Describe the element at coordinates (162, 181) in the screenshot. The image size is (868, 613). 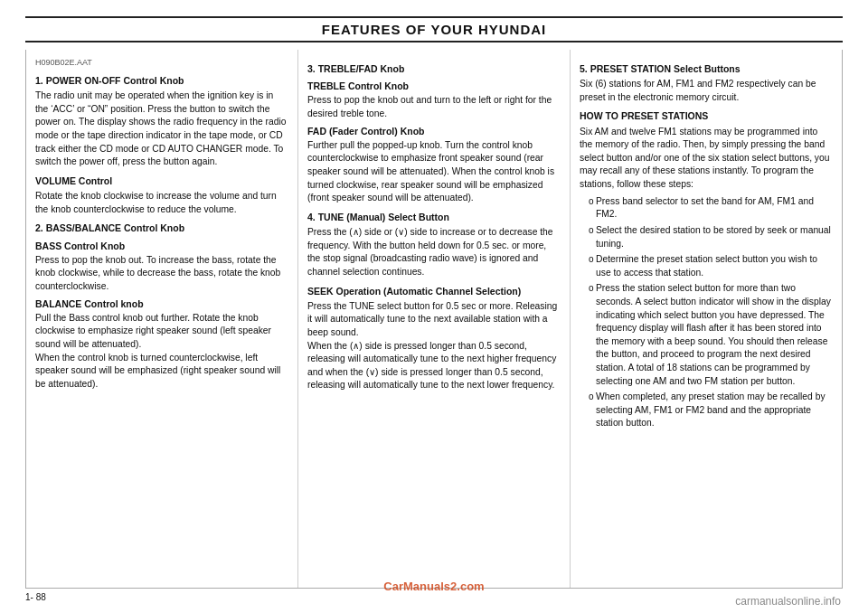
I see `volume-heading: VOLUME Control` at that location.